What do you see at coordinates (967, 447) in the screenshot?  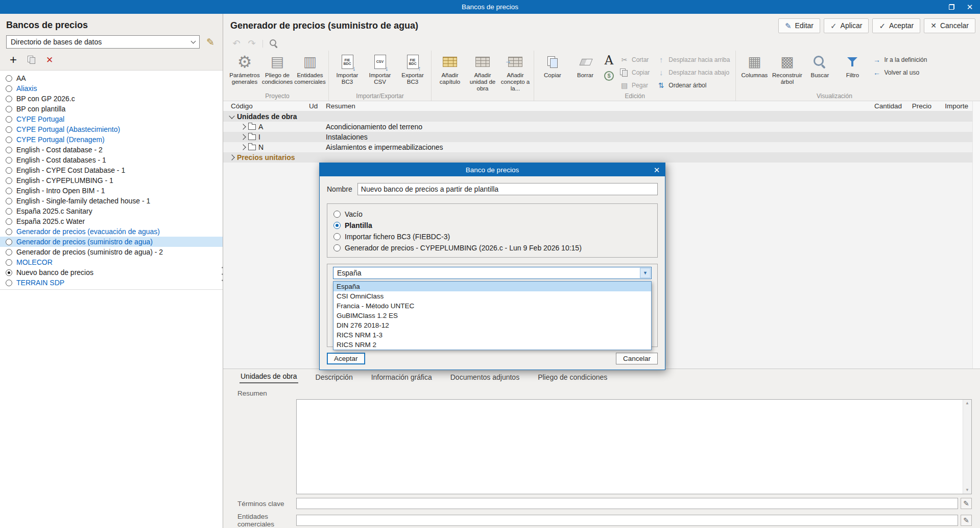 I see `resumen-scrollbar: ▲ ▼` at bounding box center [967, 447].